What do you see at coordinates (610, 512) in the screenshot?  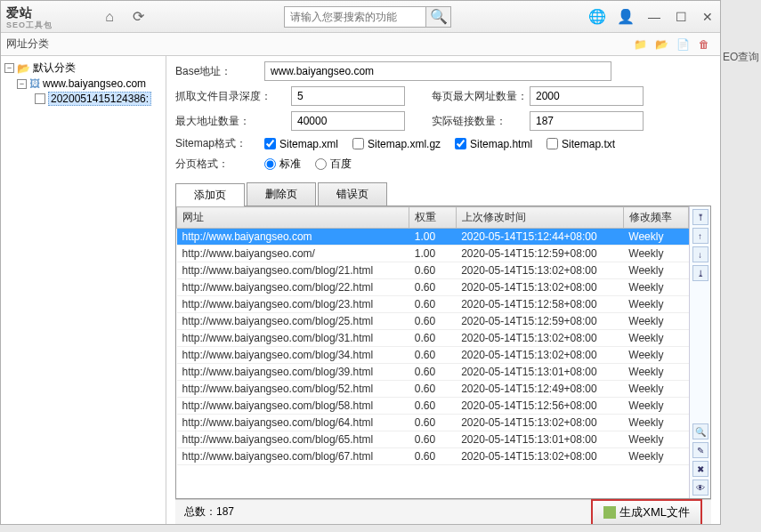 I see `file-icon` at bounding box center [610, 512].